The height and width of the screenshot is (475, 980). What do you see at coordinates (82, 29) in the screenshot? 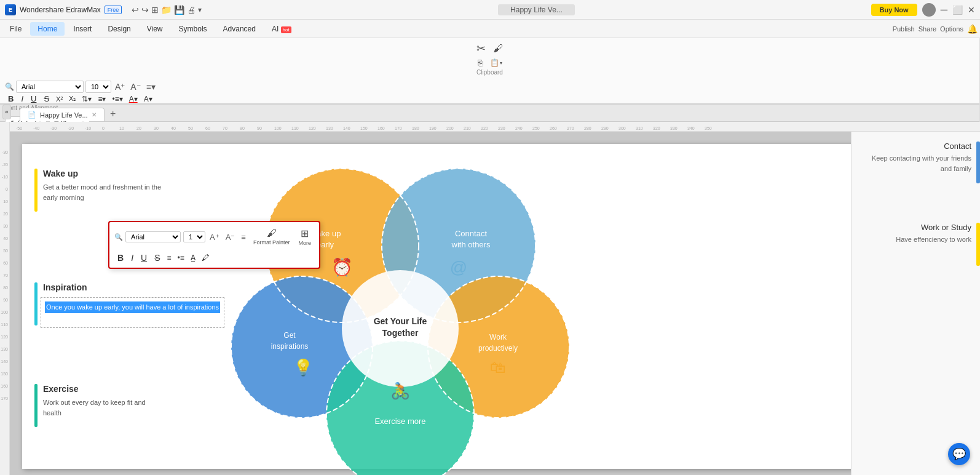
I see `menu-insert: Insert` at bounding box center [82, 29].